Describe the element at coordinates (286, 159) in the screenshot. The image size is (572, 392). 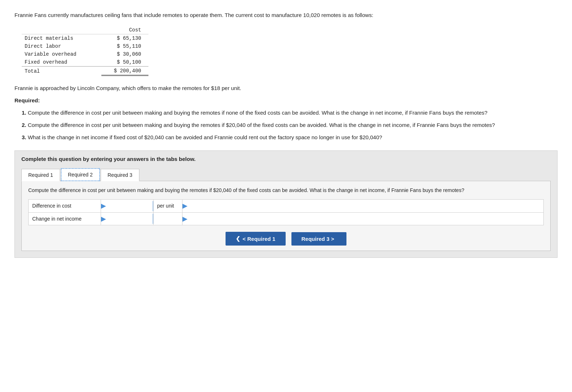
I see `complete-box-instruction: Complete this question by entering your …` at that location.